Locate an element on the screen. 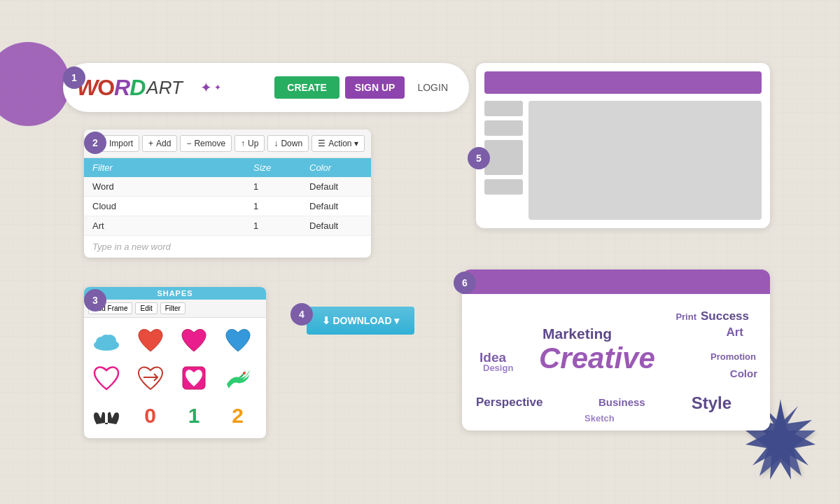  sparkle-icon: ✦ is located at coordinates (206, 88).